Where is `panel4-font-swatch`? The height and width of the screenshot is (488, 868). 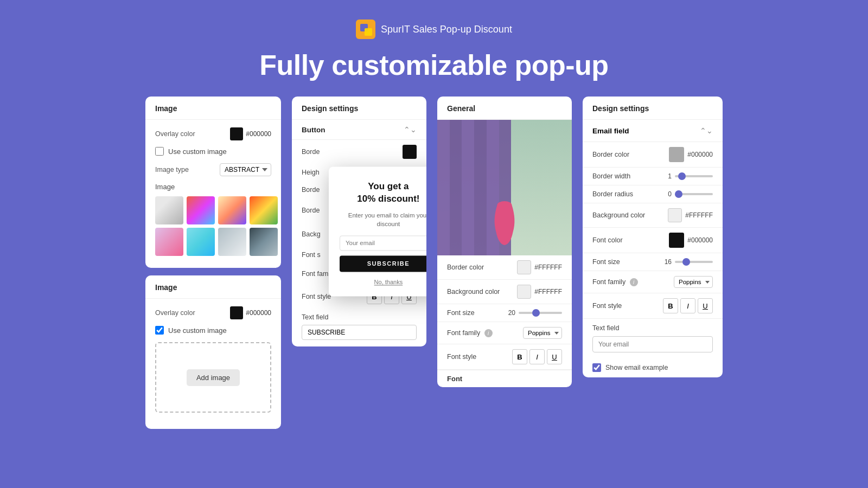
panel4-font-swatch is located at coordinates (676, 240).